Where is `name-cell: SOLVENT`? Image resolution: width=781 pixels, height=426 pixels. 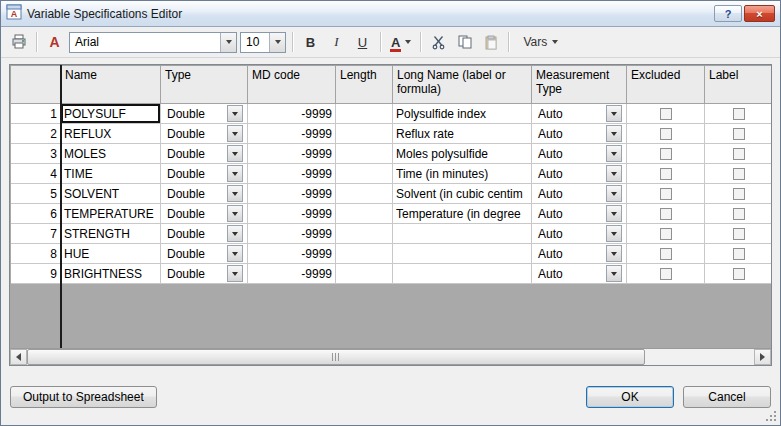 name-cell: SOLVENT is located at coordinates (111, 194).